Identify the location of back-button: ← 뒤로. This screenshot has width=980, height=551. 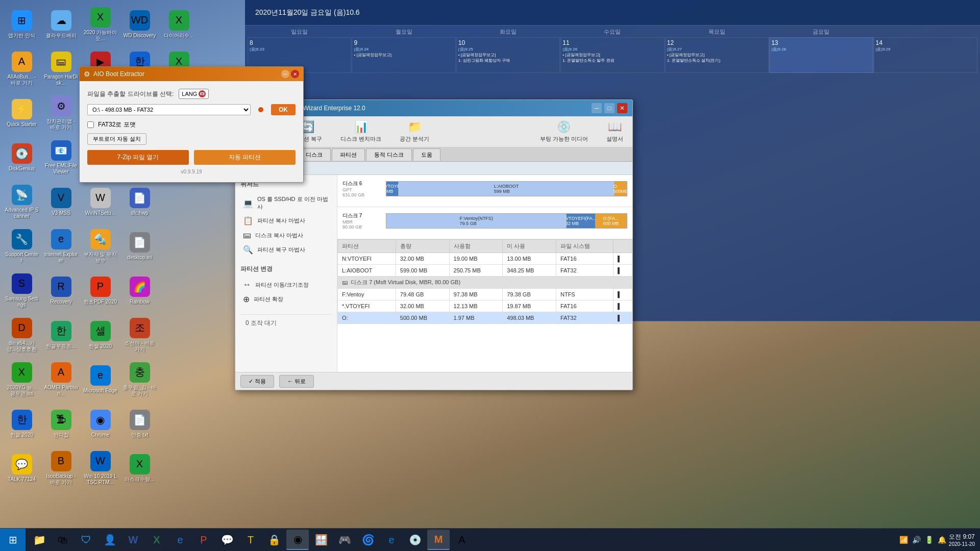
(297, 382).